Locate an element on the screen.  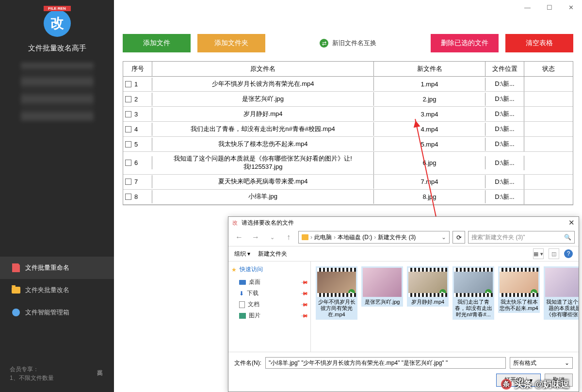
th-stat: 状态 is located at coordinates (549, 69).